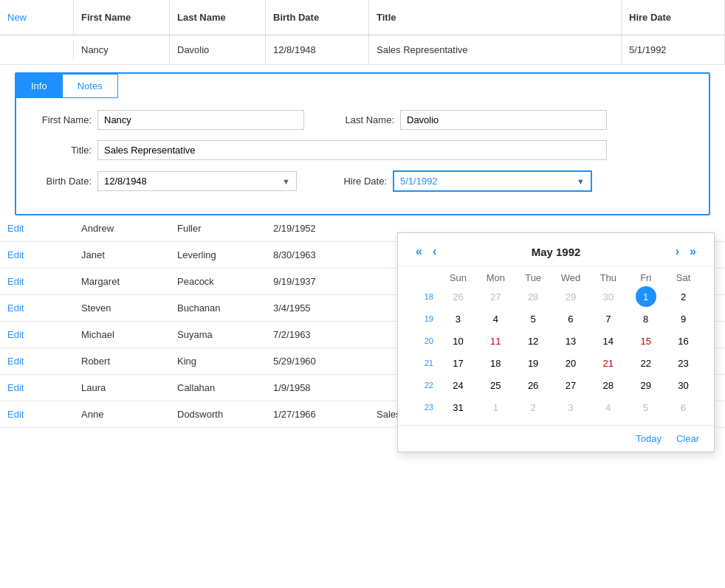  I want to click on last-name-label: Last Name:, so click(367, 120).